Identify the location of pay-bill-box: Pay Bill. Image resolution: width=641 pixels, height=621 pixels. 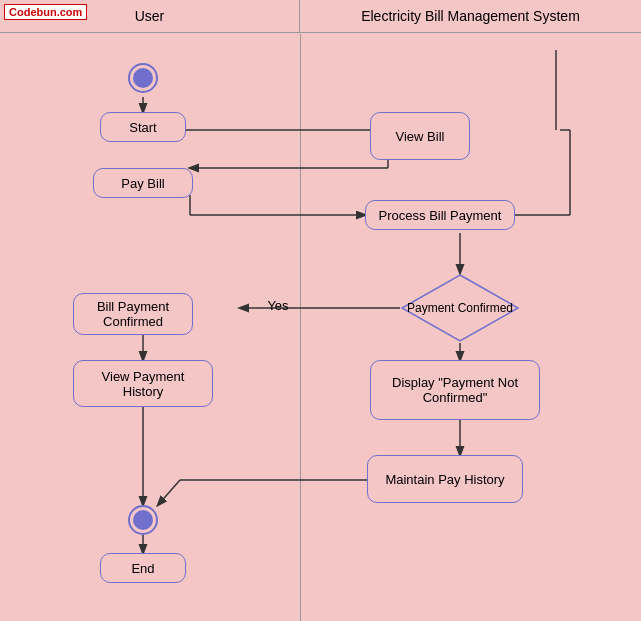
(143, 183).